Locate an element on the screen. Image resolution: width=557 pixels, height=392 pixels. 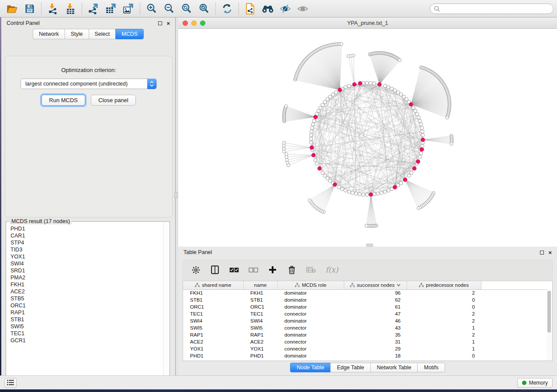
mcds-result-item: STB5 is located at coordinates (87, 299).